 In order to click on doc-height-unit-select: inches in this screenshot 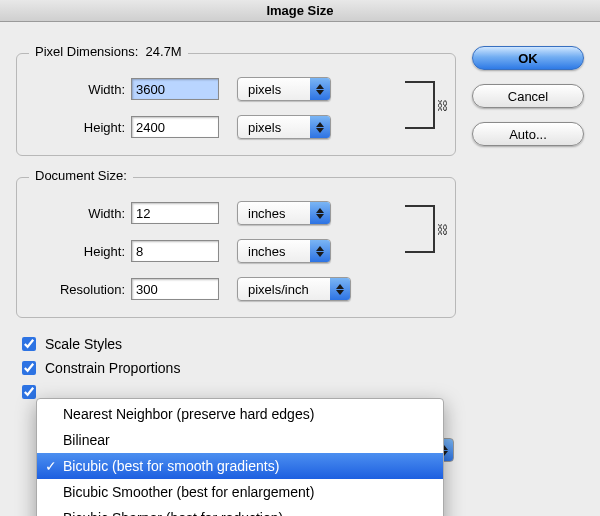, I will do `click(284, 251)`.